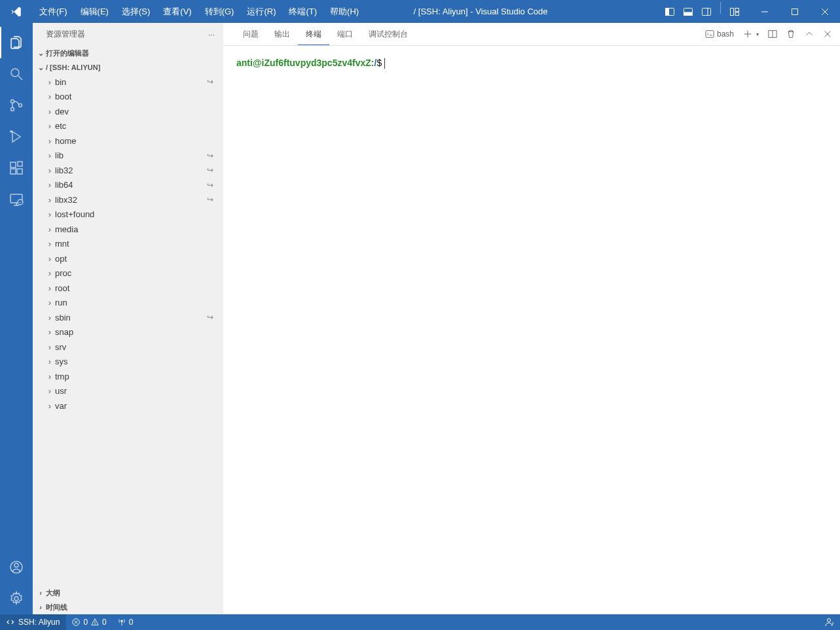 The image size is (840, 630). Describe the element at coordinates (720, 34) in the screenshot. I see `terminal-shell-selector: bash` at that location.